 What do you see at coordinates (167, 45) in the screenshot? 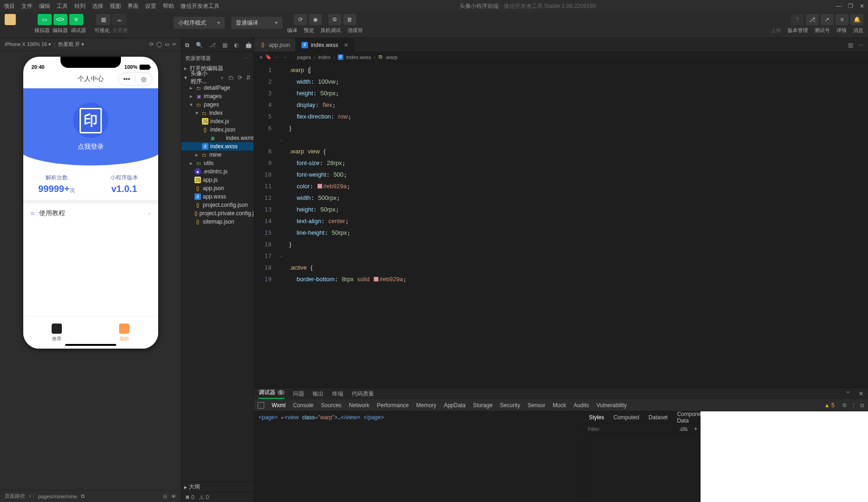
I see `sim-phone-icon: ▭` at bounding box center [167, 45].